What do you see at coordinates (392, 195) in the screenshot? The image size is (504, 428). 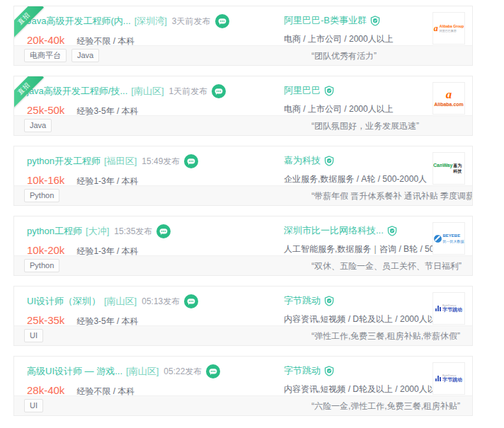 I see `company-quote: “带薪年假 晋升体系餐补 通讯补贴 季度调薪”` at bounding box center [392, 195].